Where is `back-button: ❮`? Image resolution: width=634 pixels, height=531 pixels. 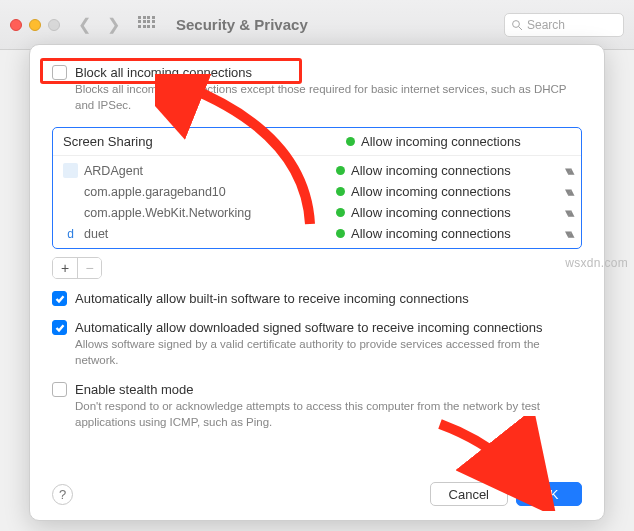 back-button: ❮ is located at coordinates (84, 24).